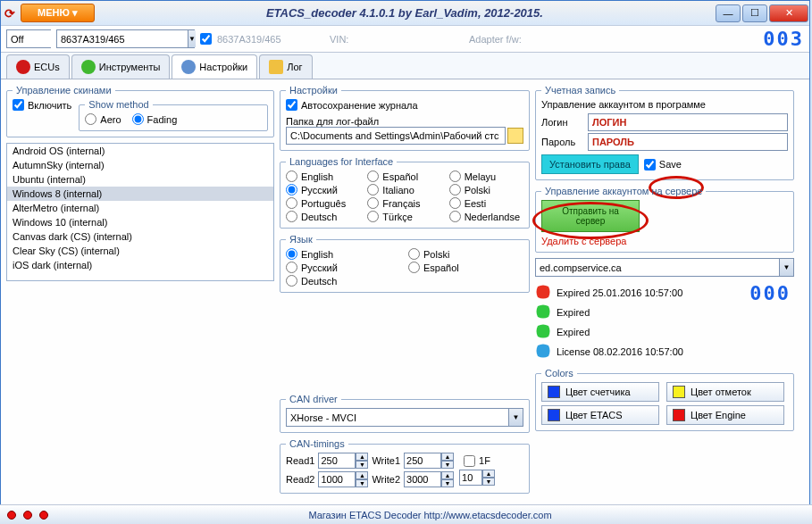 The height and width of the screenshot is (524, 812). I want to click on show-fading-radio: Fading, so click(155, 120).